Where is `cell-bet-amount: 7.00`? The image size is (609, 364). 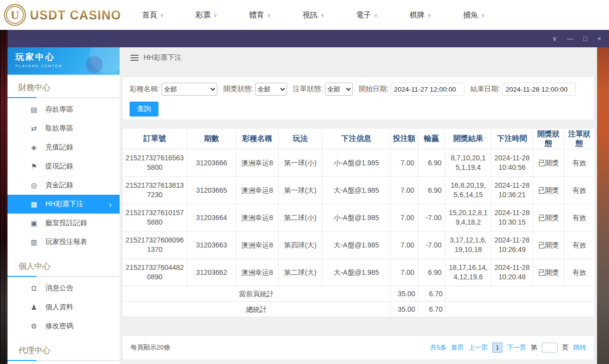 cell-bet-amount: 7.00 is located at coordinates (405, 190).